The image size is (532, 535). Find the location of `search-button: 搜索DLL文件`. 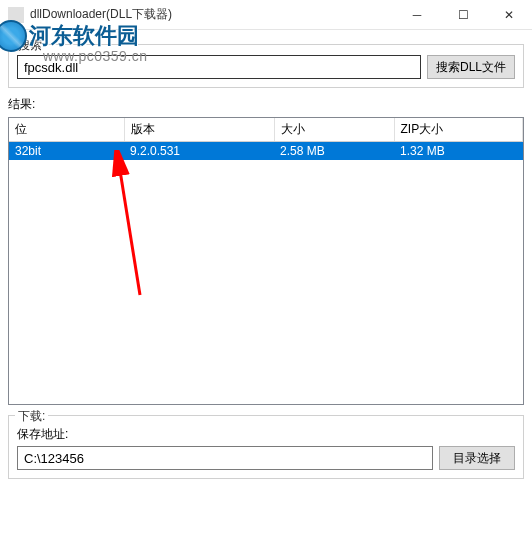

search-button: 搜索DLL文件 is located at coordinates (471, 67).